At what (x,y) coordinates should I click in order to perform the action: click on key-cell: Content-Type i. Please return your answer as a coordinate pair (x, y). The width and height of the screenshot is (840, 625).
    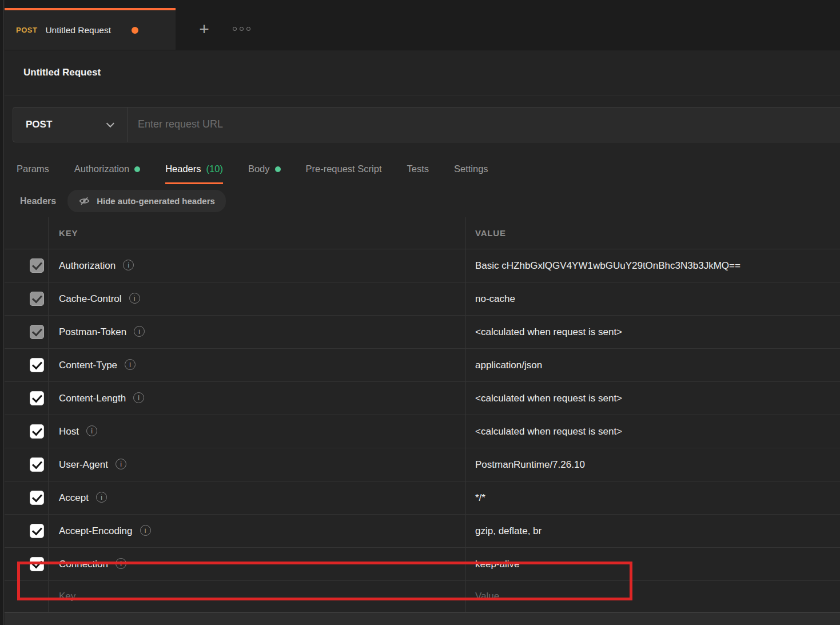
    Looking at the image, I should click on (257, 365).